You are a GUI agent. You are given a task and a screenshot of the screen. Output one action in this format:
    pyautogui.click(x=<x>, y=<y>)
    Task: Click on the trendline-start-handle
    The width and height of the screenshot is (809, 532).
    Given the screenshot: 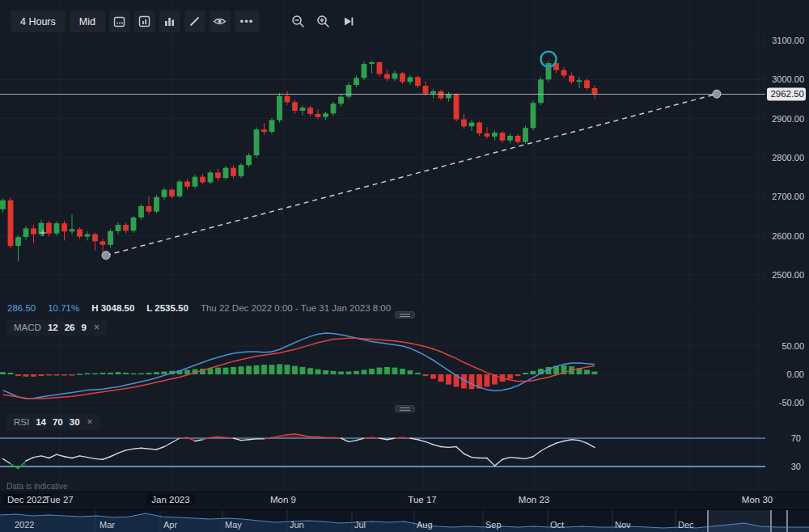 What is the action you would take?
    pyautogui.click(x=106, y=255)
    